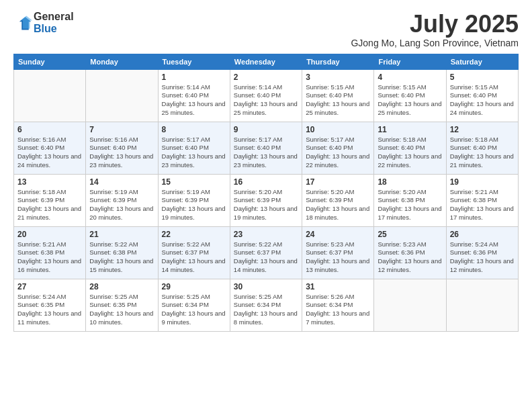 The width and height of the screenshot is (532, 411). Describe the element at coordinates (122, 182) in the screenshot. I see `day-number: 14` at that location.